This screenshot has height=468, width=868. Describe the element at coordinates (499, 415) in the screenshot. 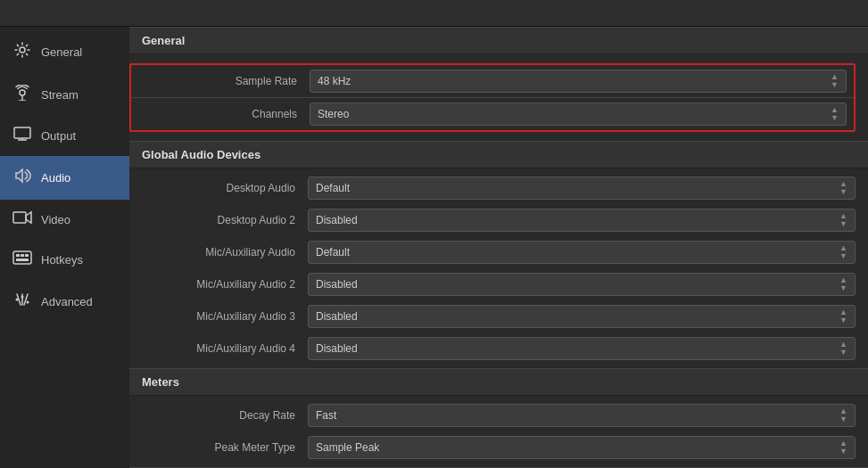

I see `setting-row-decay-rate: Decay RateFast▲▼` at that location.